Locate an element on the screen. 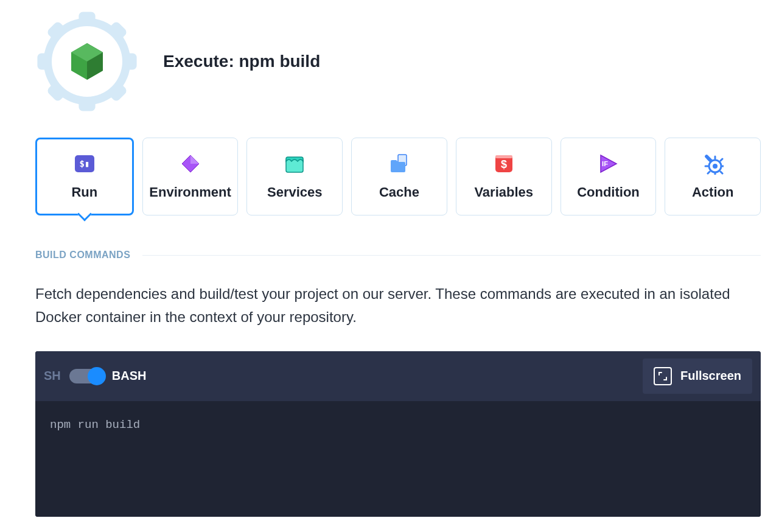 Image resolution: width=779 pixels, height=532 pixels. tab-run: $▮ Run is located at coordinates (85, 177).